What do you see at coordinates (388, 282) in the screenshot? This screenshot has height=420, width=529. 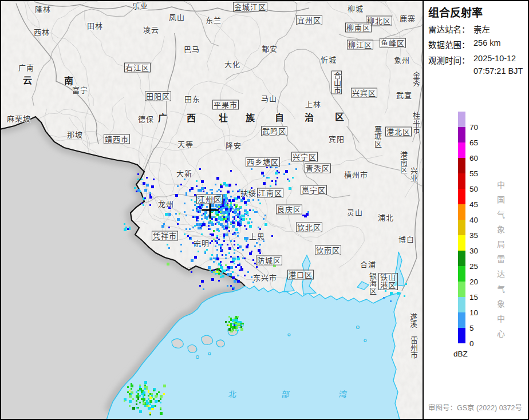 I see `map-label: 铁山港区` at bounding box center [388, 282].